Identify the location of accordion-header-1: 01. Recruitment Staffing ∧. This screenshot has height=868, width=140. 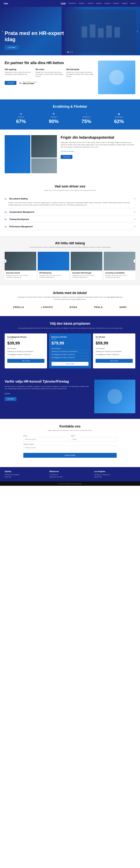
(70, 198).